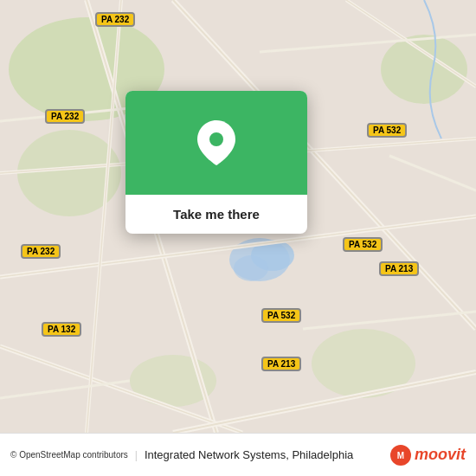  Describe the element at coordinates (440, 455) in the screenshot. I see `moovit-text: moovit` at that location.